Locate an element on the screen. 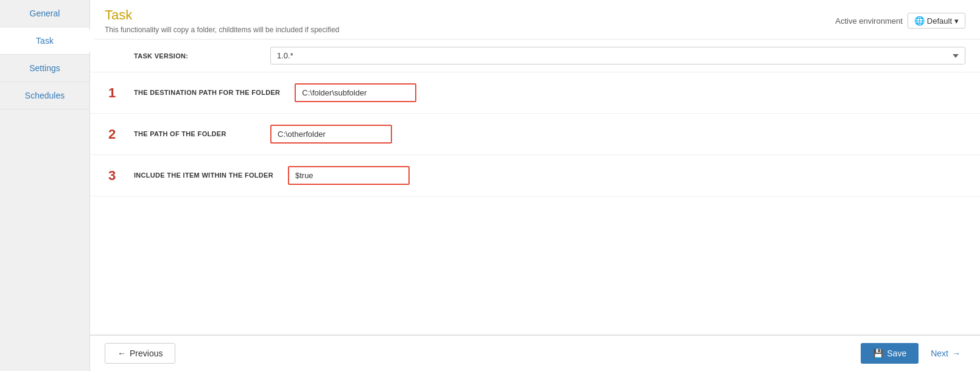 The image size is (980, 371). next-arrow-icon: → is located at coordinates (956, 353).